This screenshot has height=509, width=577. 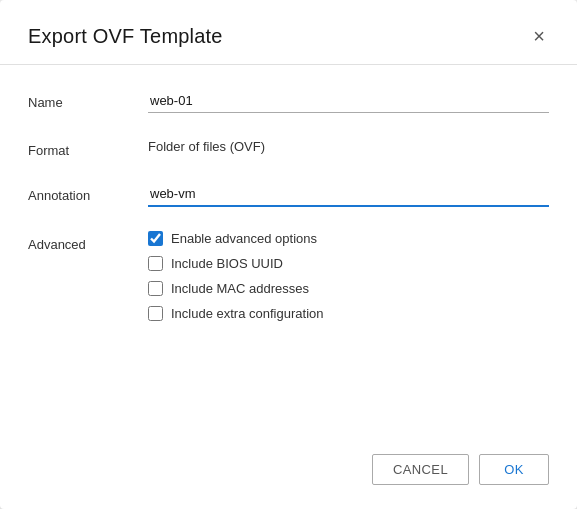 I want to click on name-row: Name, so click(x=288, y=101).